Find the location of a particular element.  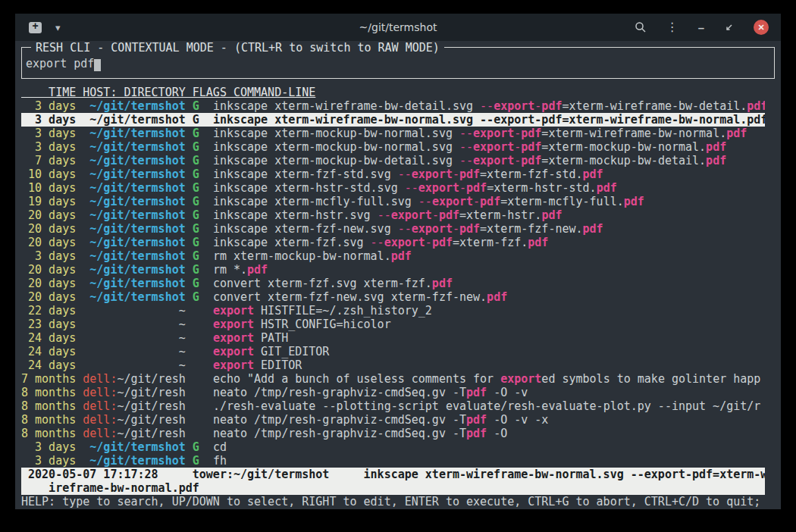

kebab-menu-icon: ⋮ is located at coordinates (672, 27).